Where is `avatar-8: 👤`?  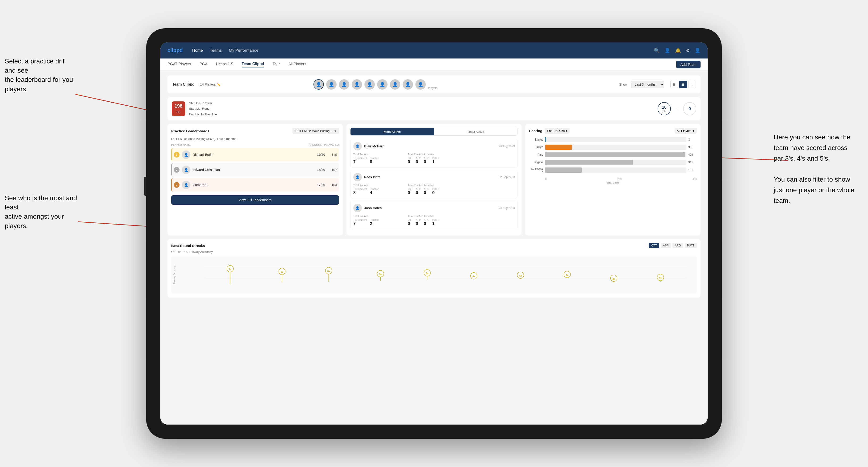
avatar-8: 👤 is located at coordinates (408, 84).